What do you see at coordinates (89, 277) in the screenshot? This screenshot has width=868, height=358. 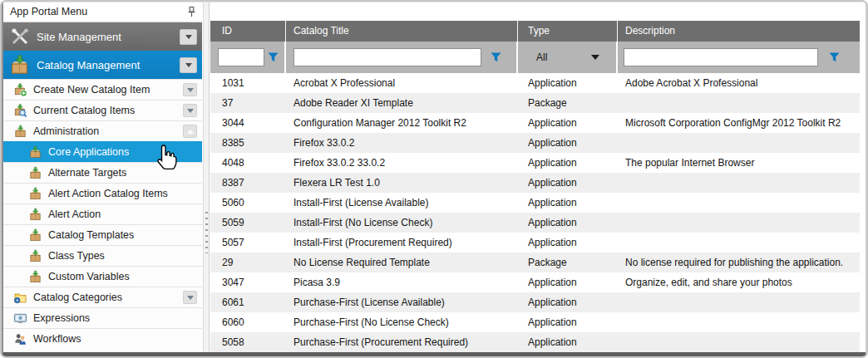 I see `sidebar-item-label: Custom Variables` at bounding box center [89, 277].